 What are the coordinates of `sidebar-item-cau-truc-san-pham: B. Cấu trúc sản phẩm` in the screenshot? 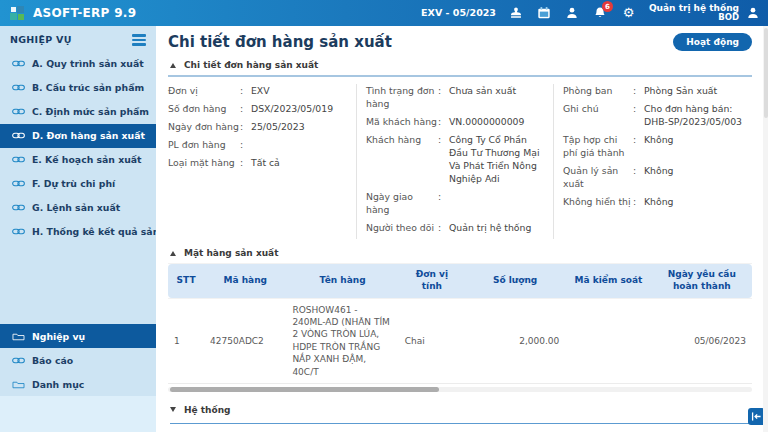 It's located at (78, 88).